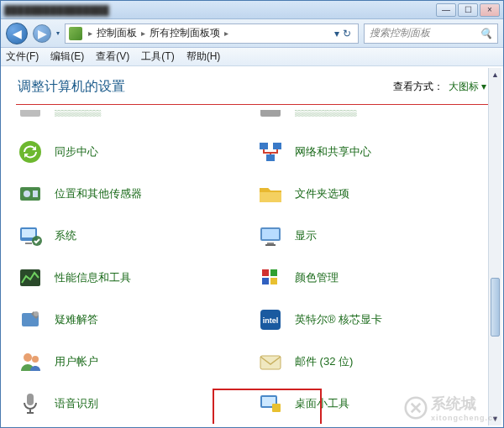 The height and width of the screenshot is (428, 504). What do you see at coordinates (67, 57) in the screenshot?
I see `menu-edit: 编辑(E)` at bounding box center [67, 57].